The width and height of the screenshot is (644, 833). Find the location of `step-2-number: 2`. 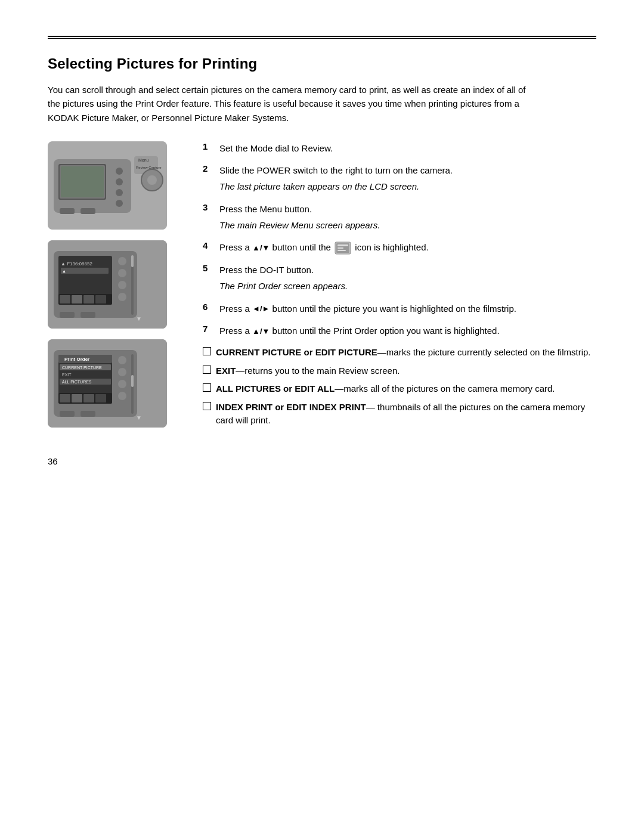

step-2-number: 2 is located at coordinates (208, 168).